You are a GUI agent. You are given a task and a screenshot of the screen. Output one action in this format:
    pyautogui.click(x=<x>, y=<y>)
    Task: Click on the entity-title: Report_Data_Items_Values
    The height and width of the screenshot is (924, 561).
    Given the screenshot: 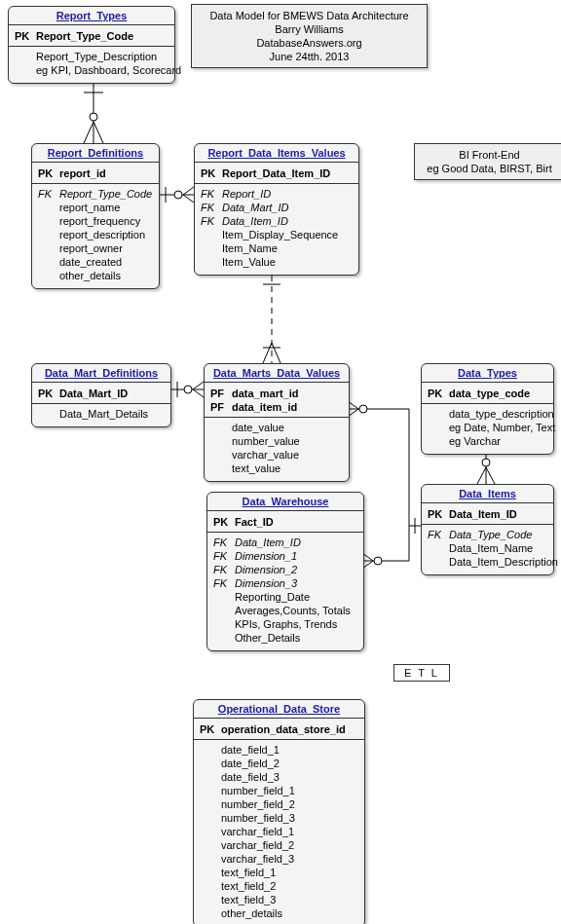 What is the action you would take?
    pyautogui.click(x=277, y=154)
    